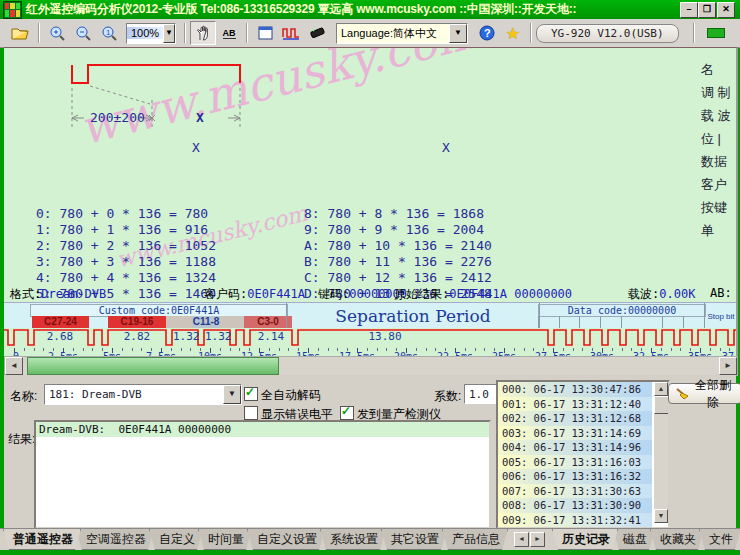 The height and width of the screenshot is (555, 740). What do you see at coordinates (12, 10) in the screenshot?
I see `app-icon` at bounding box center [12, 10].